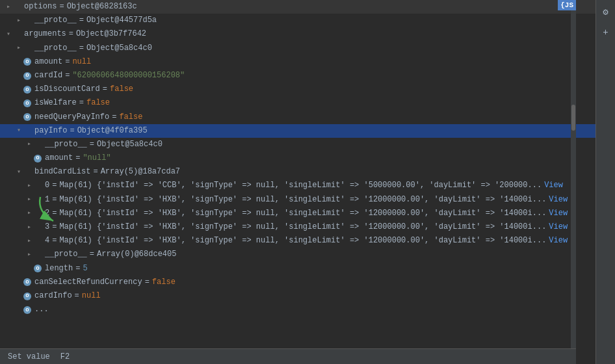 This screenshot has width=615, height=364. What do you see at coordinates (606, 12) in the screenshot?
I see `gear-button: ⚙` at bounding box center [606, 12].